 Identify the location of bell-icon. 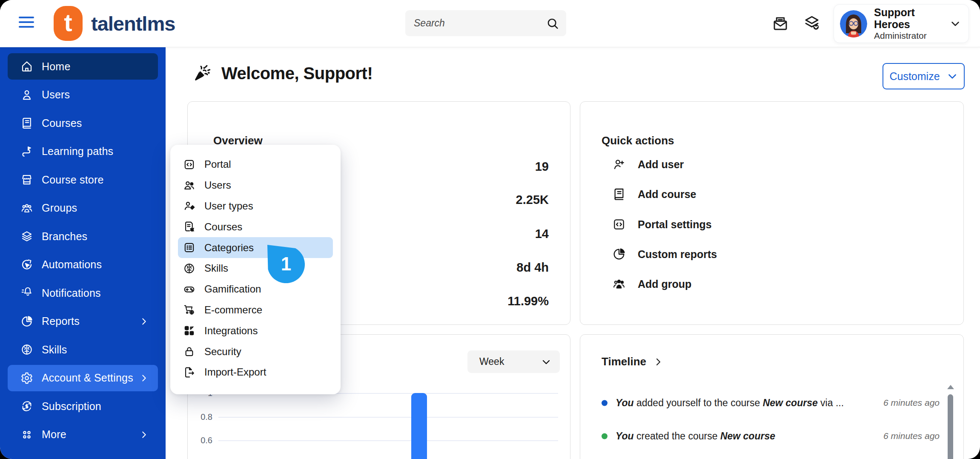
(27, 293).